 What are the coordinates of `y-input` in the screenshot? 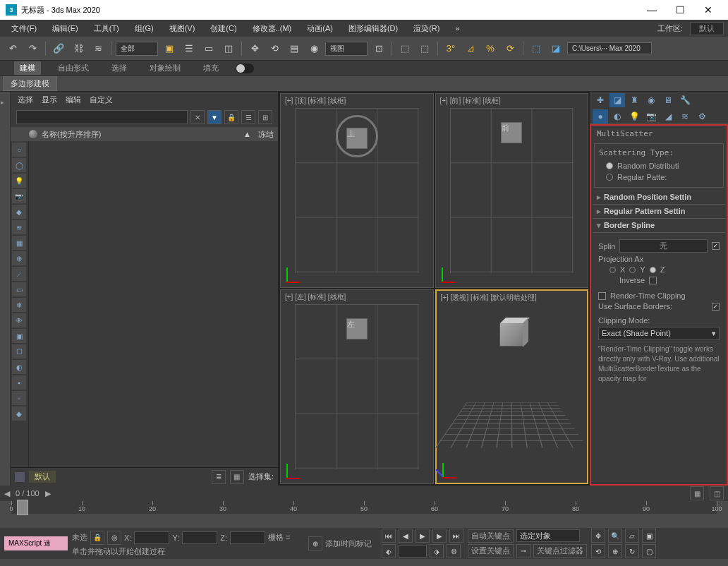 It's located at (200, 538).